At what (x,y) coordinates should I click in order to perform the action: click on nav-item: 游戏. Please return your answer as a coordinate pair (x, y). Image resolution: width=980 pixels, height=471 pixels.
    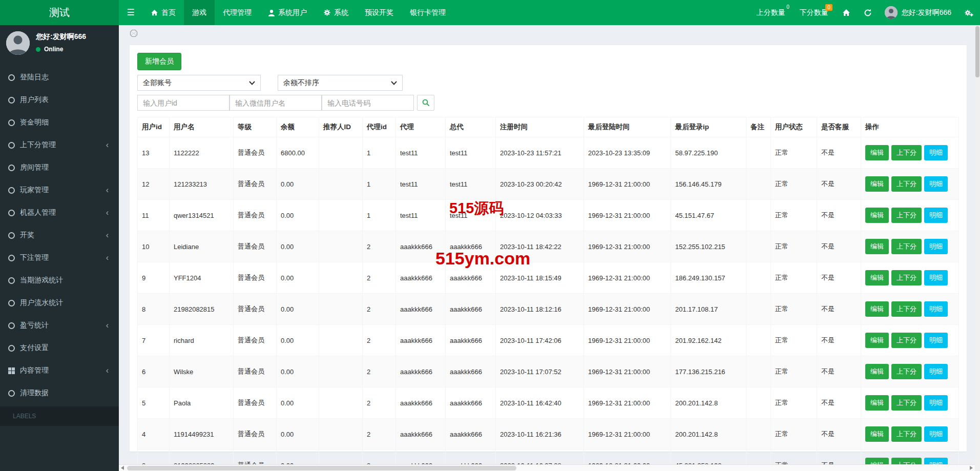
    Looking at the image, I should click on (199, 12).